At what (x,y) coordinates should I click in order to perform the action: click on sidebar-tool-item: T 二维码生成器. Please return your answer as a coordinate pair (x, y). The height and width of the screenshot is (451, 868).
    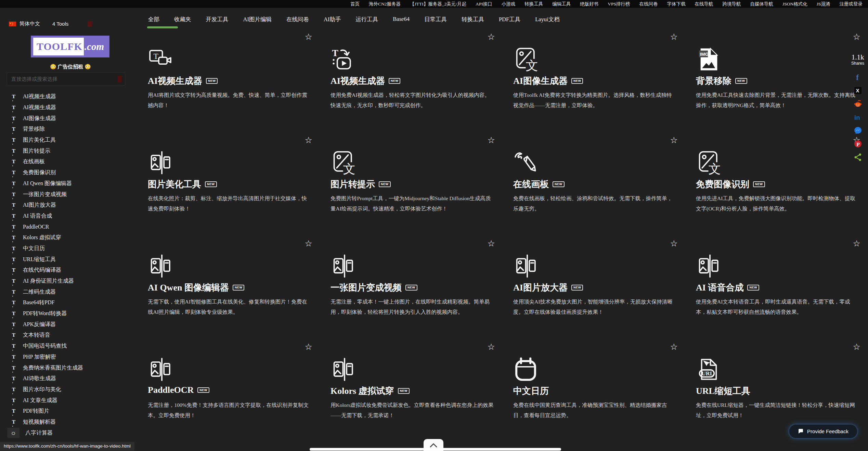
    Looking at the image, I should click on (72, 292).